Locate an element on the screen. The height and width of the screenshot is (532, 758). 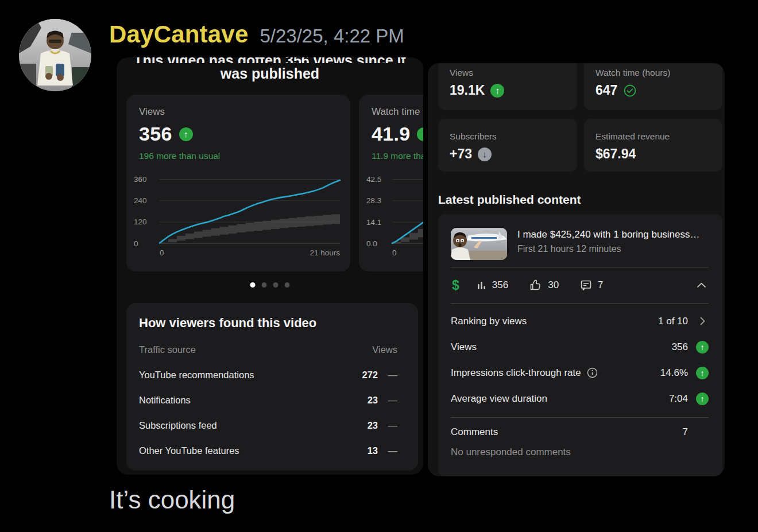
svg-text: 0.0 is located at coordinates (372, 243).